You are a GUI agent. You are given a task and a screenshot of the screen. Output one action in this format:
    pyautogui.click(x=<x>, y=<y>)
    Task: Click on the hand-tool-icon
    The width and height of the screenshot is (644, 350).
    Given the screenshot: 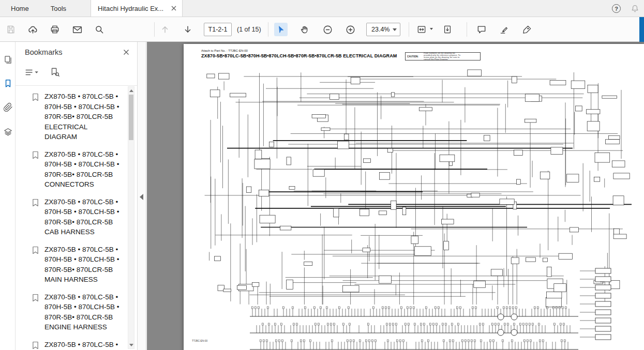 What is the action you would take?
    pyautogui.click(x=305, y=29)
    